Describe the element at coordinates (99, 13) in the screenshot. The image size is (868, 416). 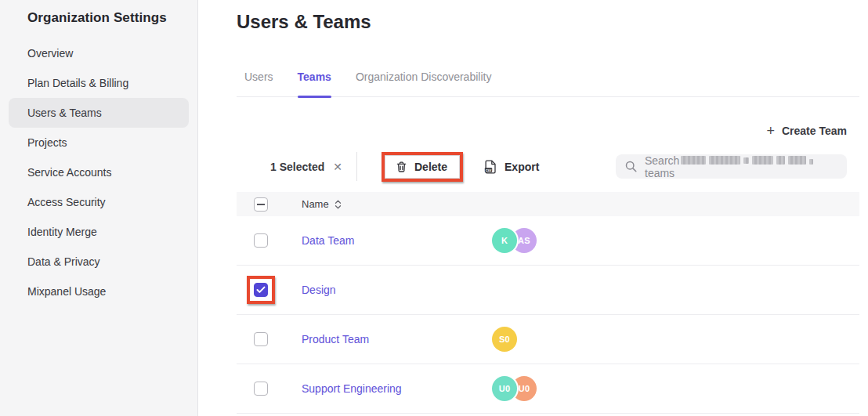
I see `sidebar-title: Organization Settings` at that location.